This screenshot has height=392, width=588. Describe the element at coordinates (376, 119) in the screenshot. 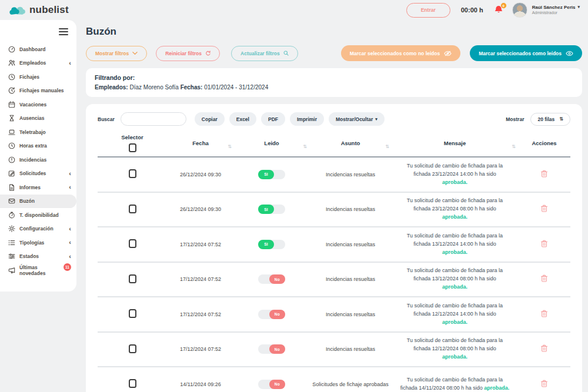

I see `caret-down-icon: ▾` at that location.